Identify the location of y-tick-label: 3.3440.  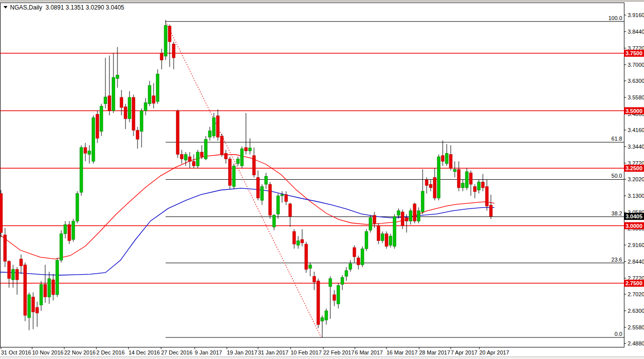
(636, 147).